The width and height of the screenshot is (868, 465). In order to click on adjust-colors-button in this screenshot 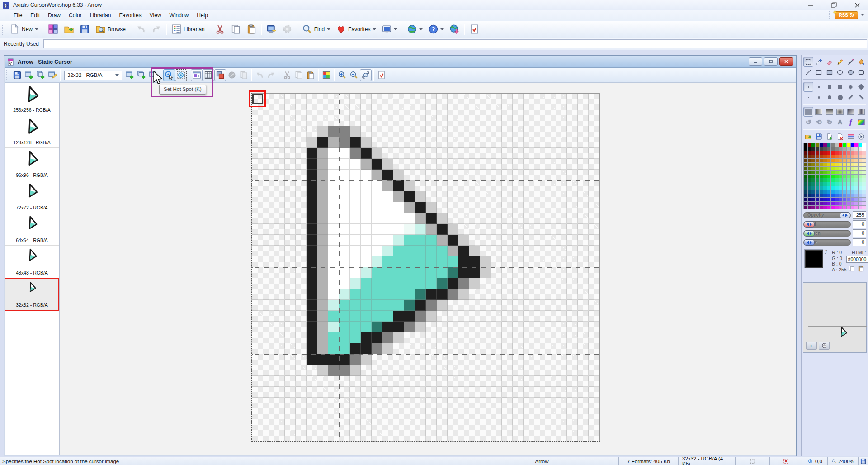, I will do `click(326, 75)`.